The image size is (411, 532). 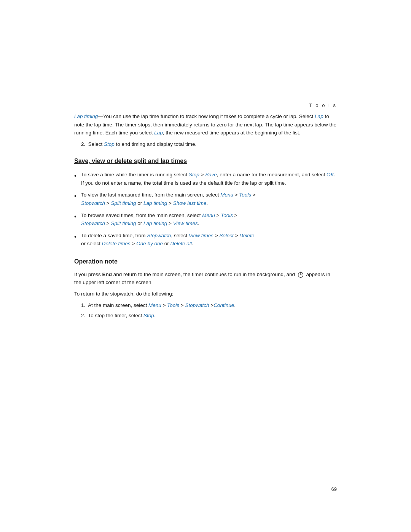 What do you see at coordinates (209, 144) in the screenshot?
I see `numbered-item-2: 2. Select Stop to end timing and display…` at bounding box center [209, 144].